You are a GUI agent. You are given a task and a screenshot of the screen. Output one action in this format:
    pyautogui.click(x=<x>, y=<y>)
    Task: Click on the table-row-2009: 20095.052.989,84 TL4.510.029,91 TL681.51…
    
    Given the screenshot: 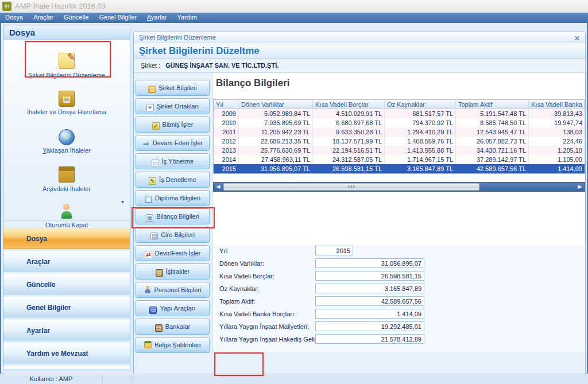 What is the action you would take?
    pyautogui.click(x=399, y=114)
    